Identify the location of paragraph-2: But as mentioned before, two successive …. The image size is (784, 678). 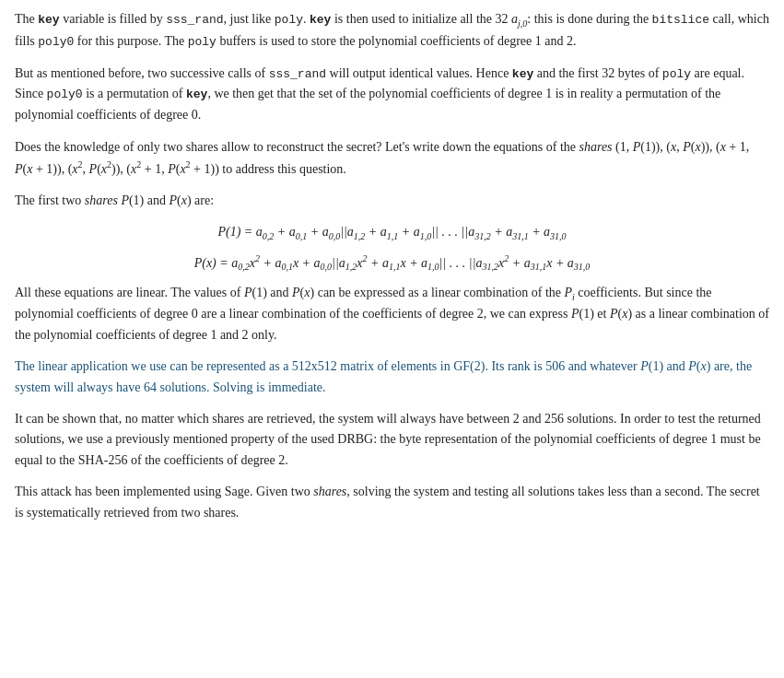
(392, 95).